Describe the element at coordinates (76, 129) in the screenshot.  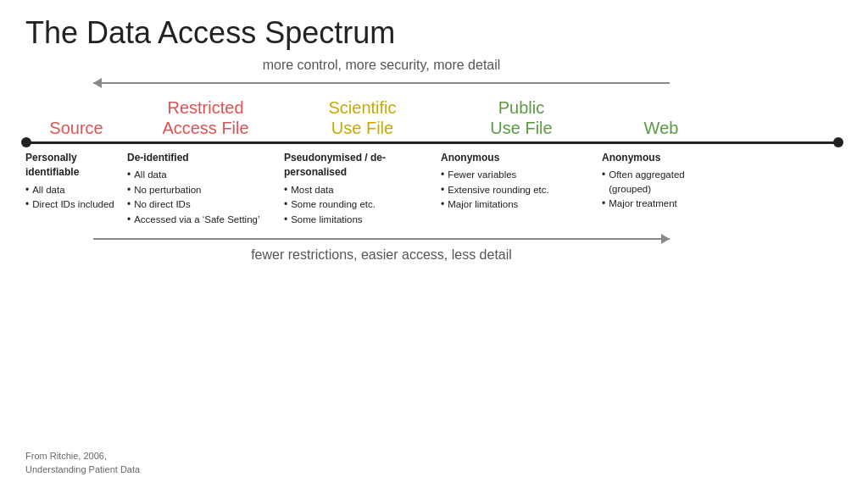
I see `category-source: Source` at that location.